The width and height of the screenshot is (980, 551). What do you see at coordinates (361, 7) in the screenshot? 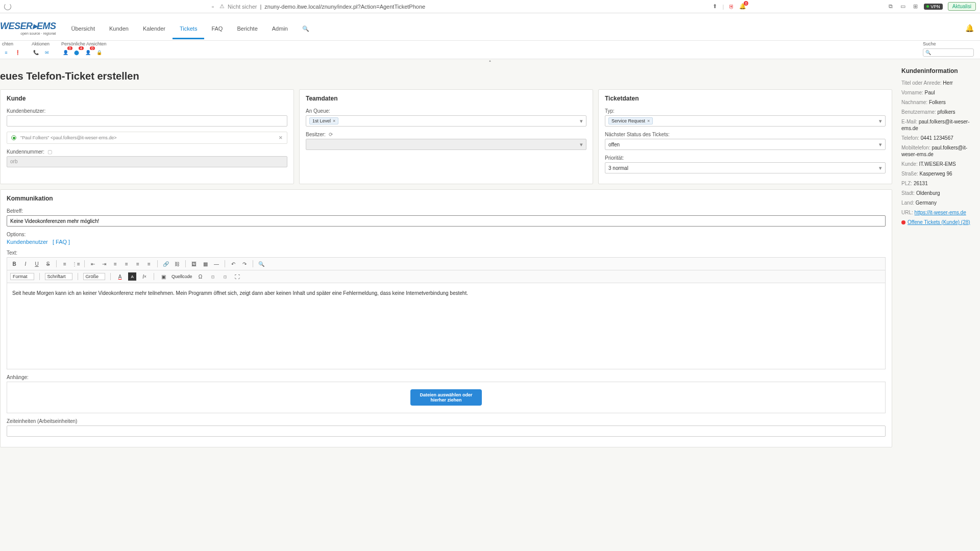
I see `url-bar: ▫ ⚠ Nicht sicher | znuny-demo.itwe.local…` at bounding box center [361, 7].